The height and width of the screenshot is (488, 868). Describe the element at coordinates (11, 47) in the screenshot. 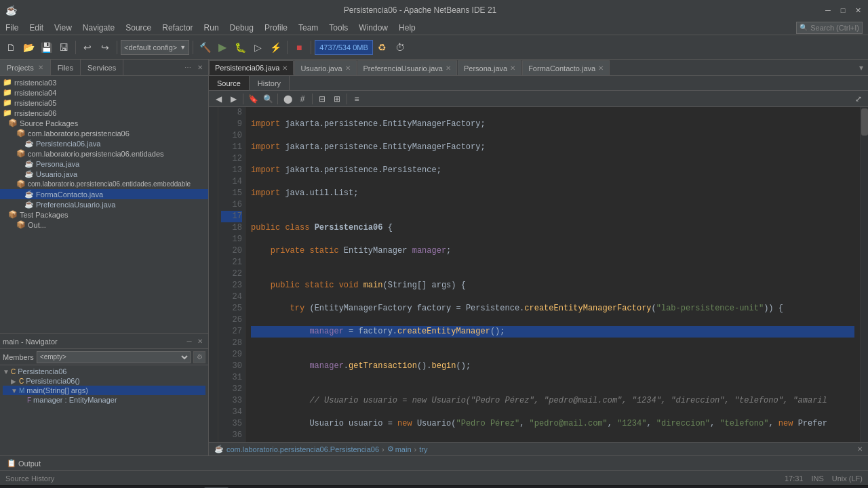

I see `new-project-button: 🗋` at that location.